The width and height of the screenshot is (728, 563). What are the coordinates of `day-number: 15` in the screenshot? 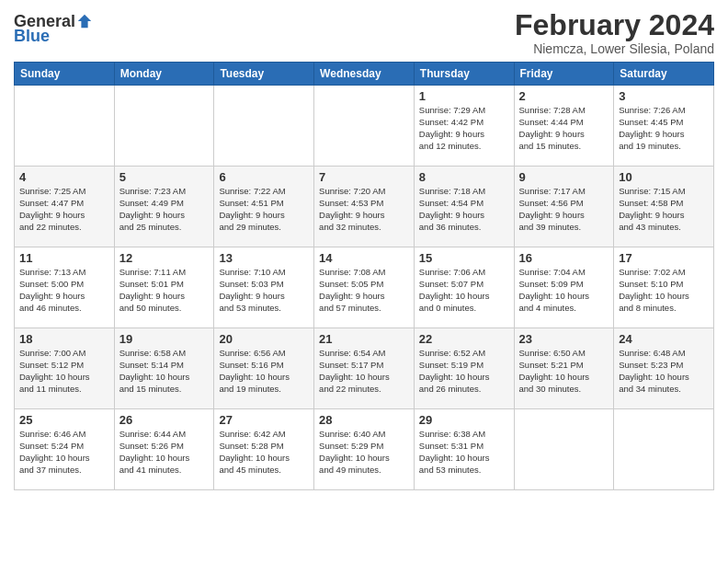 It's located at (464, 258).